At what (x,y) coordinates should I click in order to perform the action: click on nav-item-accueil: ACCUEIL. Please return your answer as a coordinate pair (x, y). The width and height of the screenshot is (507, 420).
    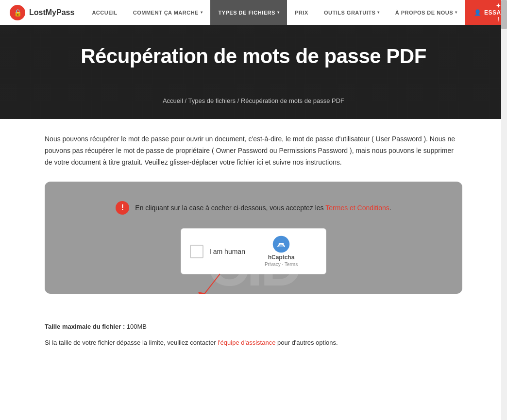
    Looking at the image, I should click on (104, 13).